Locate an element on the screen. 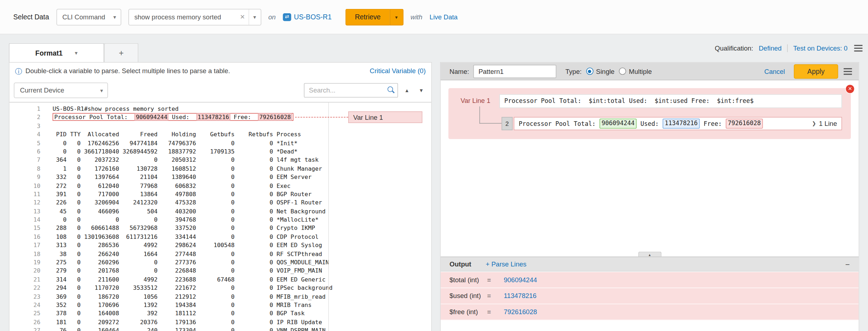  retrieve-button: Retrieve is located at coordinates (368, 17).